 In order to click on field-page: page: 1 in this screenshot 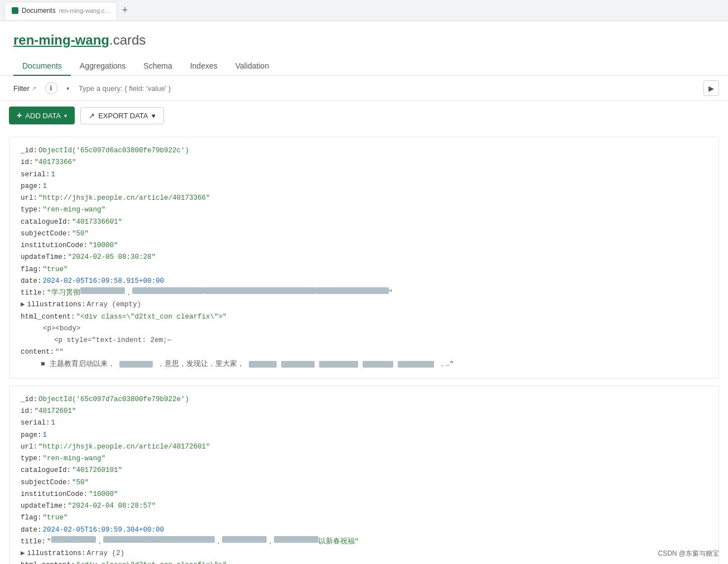, I will do `click(364, 186)`.